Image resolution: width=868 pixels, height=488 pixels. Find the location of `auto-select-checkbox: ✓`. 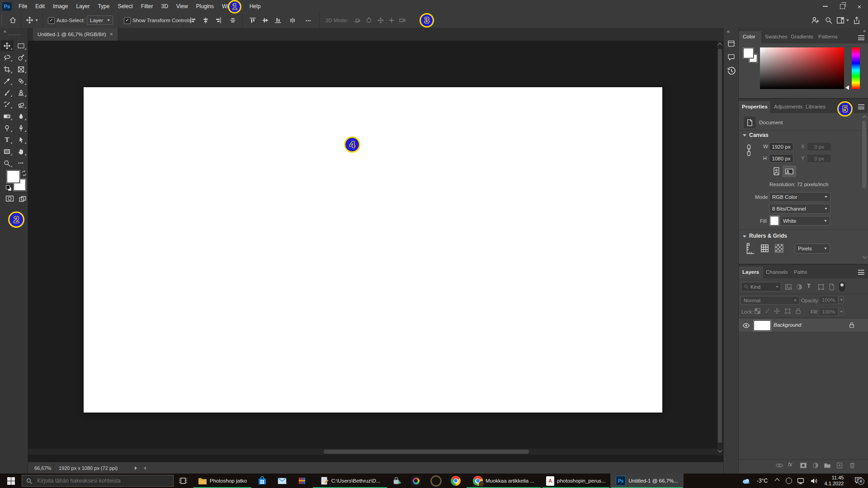

auto-select-checkbox: ✓ is located at coordinates (52, 21).